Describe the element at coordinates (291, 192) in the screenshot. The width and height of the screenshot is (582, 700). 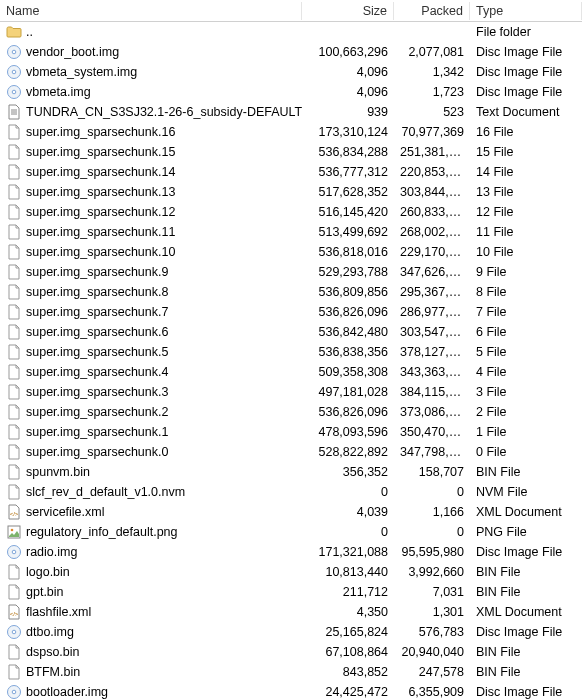
I see `table-row: super.img_sparsechunk.13517,628,352303,8…` at that location.